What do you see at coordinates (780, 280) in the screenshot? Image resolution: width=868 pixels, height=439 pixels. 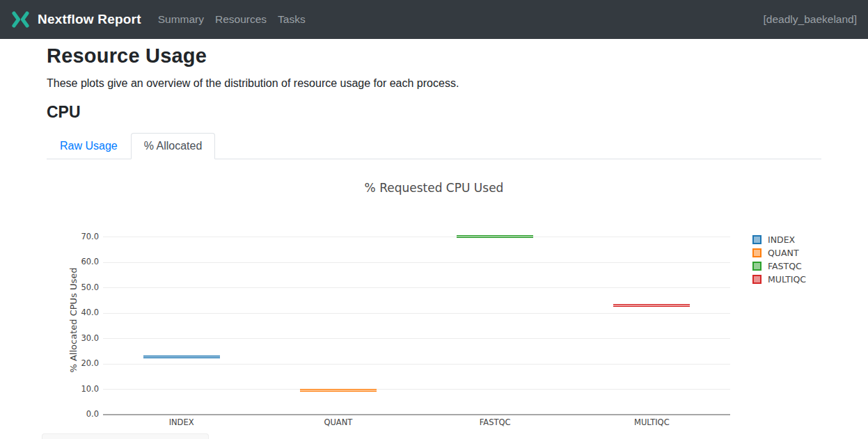 I see `legend-item-multiqc: MULTIQC` at bounding box center [780, 280].